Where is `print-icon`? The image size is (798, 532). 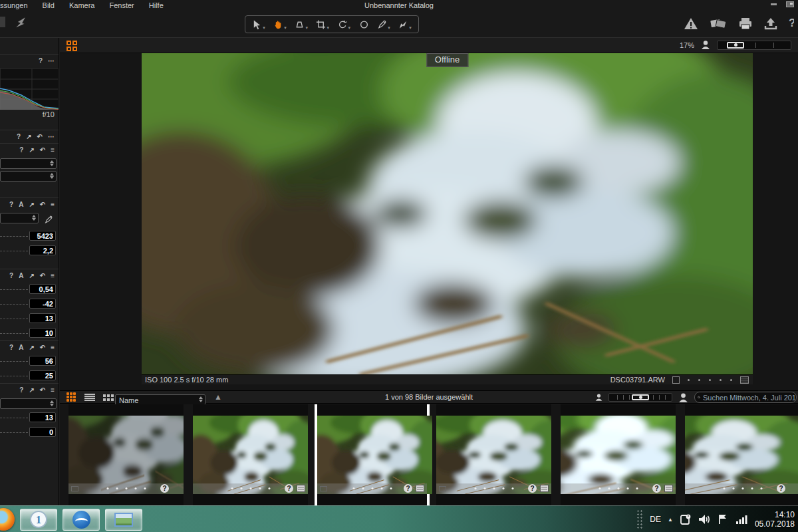
print-icon is located at coordinates (745, 24).